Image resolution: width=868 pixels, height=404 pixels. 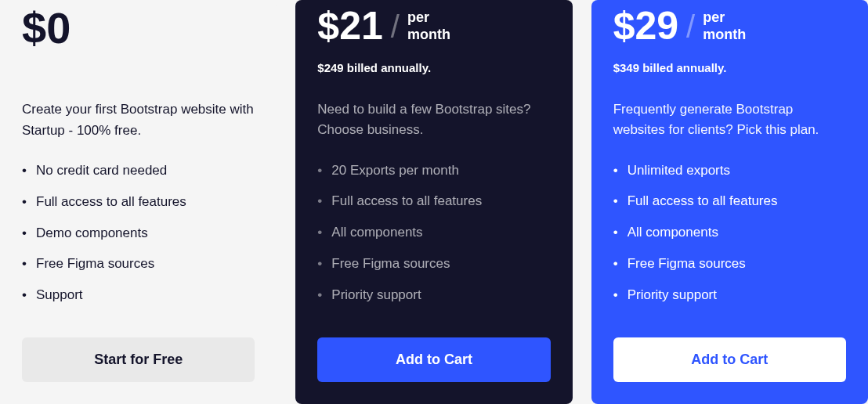 I want to click on feature-item: Support, so click(x=138, y=295).